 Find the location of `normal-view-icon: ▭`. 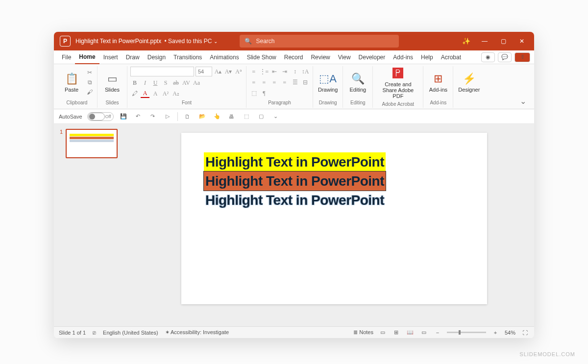

normal-view-icon: ▭ is located at coordinates (383, 333).